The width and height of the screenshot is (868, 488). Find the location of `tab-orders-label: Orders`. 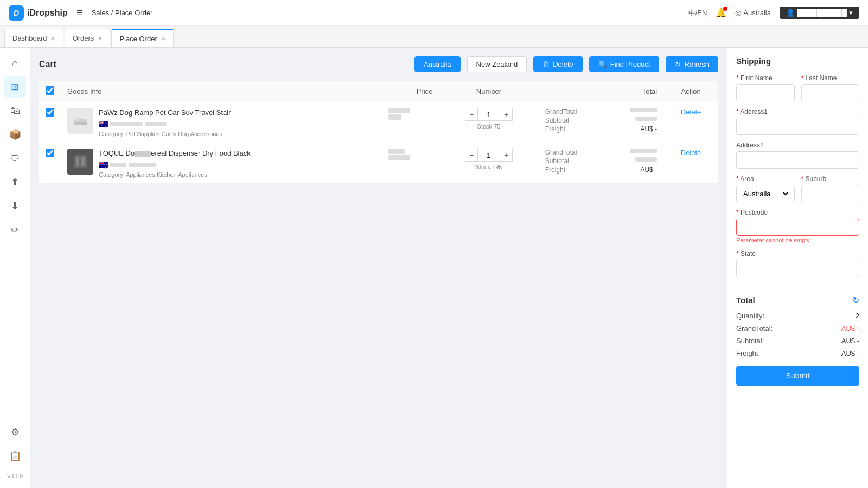

tab-orders-label: Orders is located at coordinates (84, 38).